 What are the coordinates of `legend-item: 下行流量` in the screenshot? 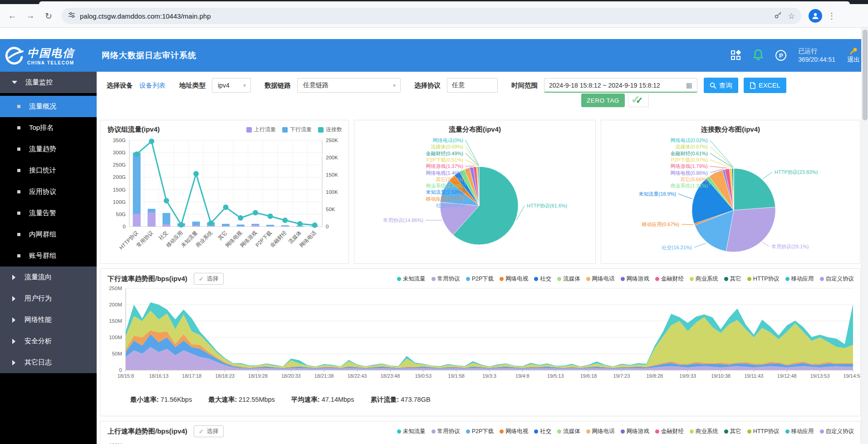 It's located at (297, 130).